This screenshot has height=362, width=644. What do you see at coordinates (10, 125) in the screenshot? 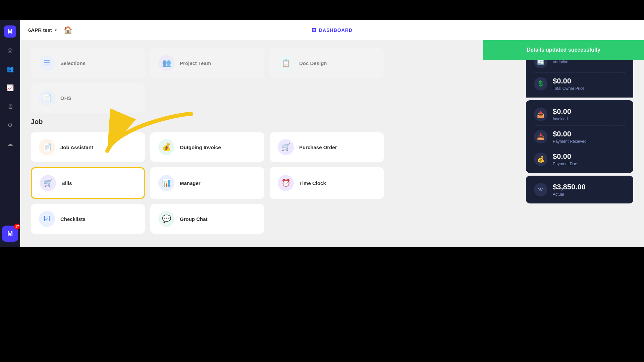
I see `sidebar-icon-settings: ⚙` at bounding box center [10, 125].